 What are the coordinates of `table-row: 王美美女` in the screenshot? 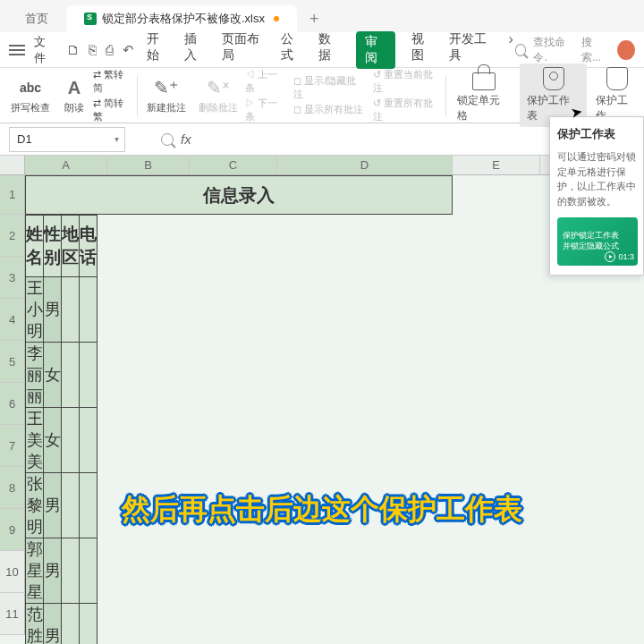 It's located at (62, 440).